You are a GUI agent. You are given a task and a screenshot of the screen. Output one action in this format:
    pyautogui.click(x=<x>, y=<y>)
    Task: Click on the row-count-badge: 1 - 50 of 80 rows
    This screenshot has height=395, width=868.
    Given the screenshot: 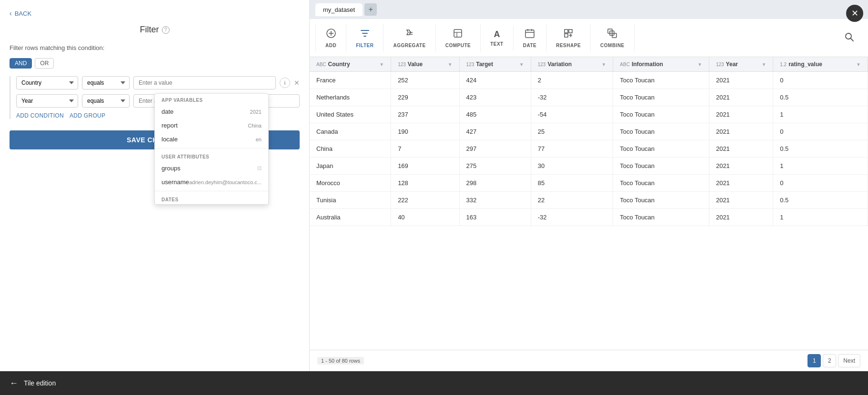 What is the action you would take?
    pyautogui.click(x=341, y=361)
    